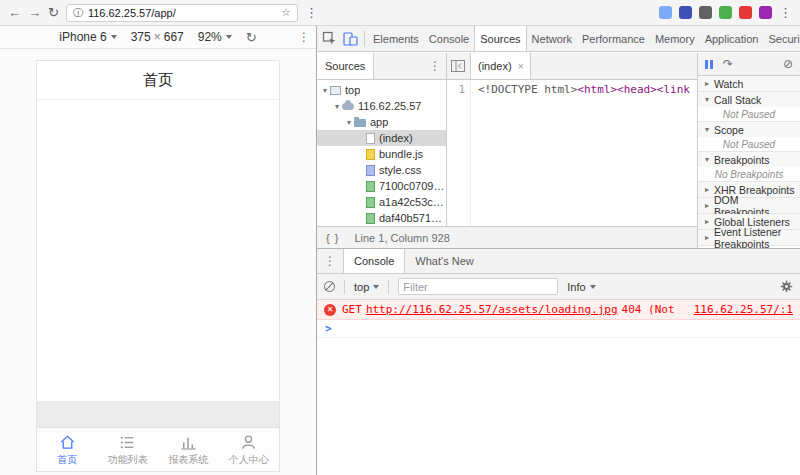  What do you see at coordinates (304, 37) in the screenshot?
I see `device-toolbar-menu-icon: ⋮` at bounding box center [304, 37].